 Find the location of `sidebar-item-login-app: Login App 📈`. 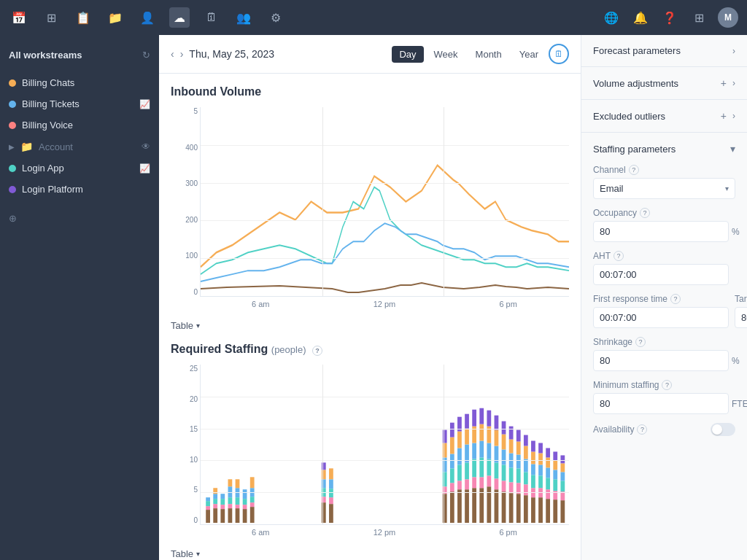

sidebar-item-login-app: Login App 📈 is located at coordinates (80, 168).